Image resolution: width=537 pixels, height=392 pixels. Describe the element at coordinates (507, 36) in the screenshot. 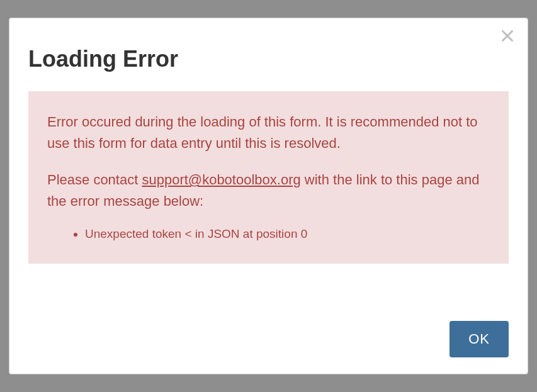

I see `close-button` at that location.